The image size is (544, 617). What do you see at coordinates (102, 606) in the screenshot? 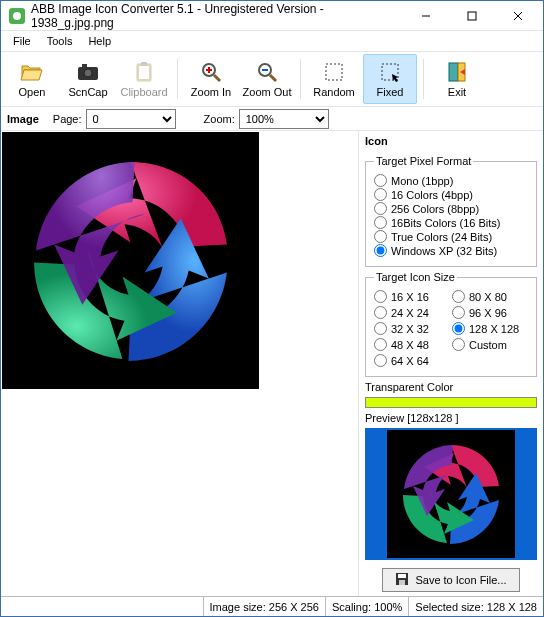
I see `status-empty` at bounding box center [102, 606].